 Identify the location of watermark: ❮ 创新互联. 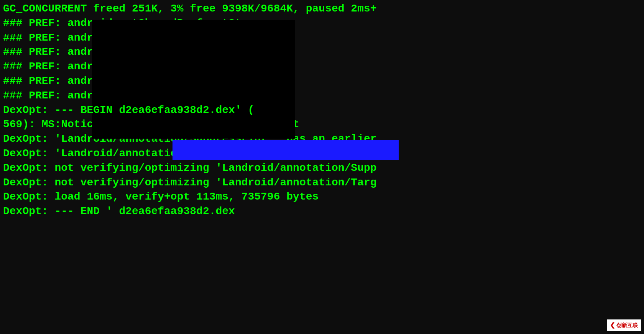
(624, 325).